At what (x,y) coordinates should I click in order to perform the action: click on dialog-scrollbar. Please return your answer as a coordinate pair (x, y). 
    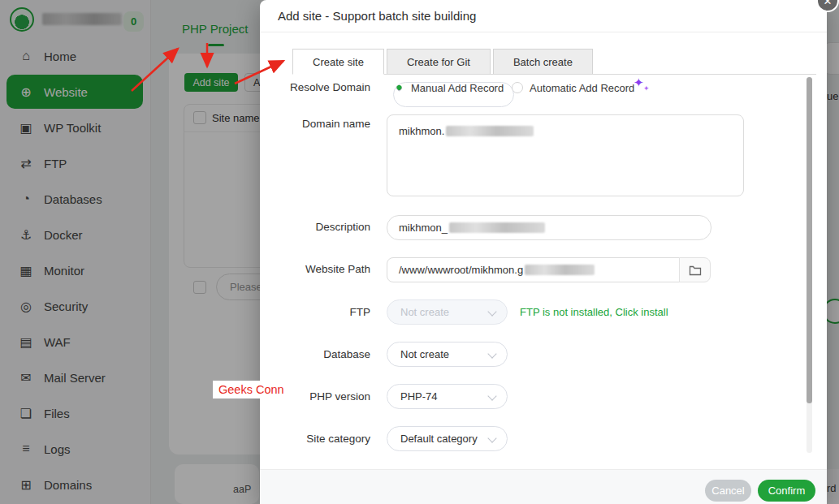
    Looking at the image, I should click on (809, 265).